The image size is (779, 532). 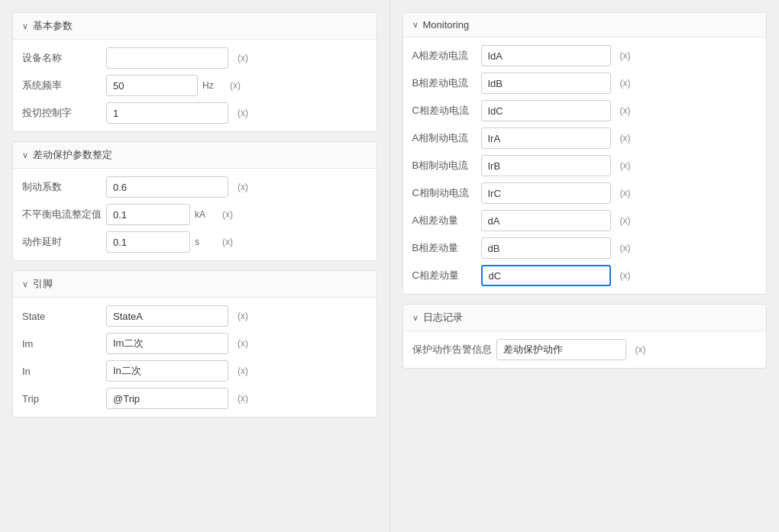 I want to click on label-brake-coeff: 制动系数, so click(x=64, y=187).